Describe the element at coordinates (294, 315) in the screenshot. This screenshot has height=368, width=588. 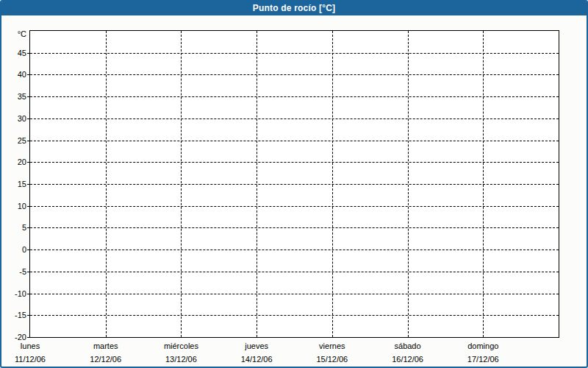
I see `gridline-horizontal--15` at that location.